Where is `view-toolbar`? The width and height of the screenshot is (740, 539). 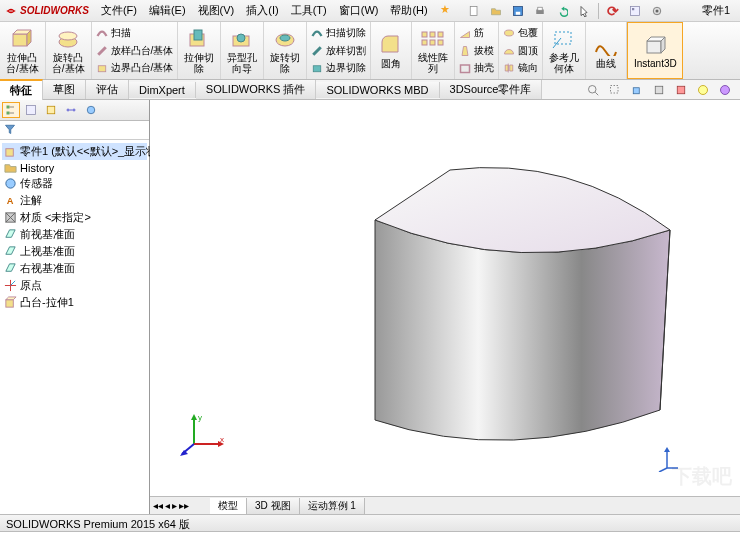
view-toolbar is located at coordinates (663, 90).